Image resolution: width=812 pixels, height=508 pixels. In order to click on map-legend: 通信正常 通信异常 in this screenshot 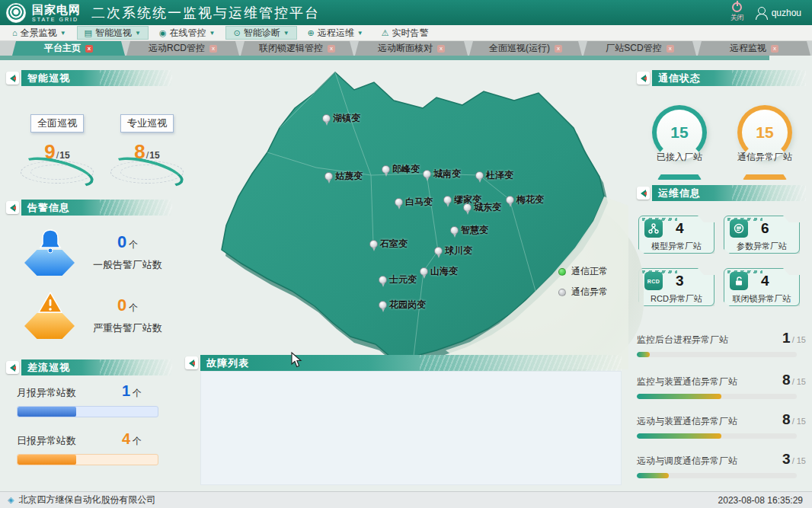, I will do `click(583, 286)`.